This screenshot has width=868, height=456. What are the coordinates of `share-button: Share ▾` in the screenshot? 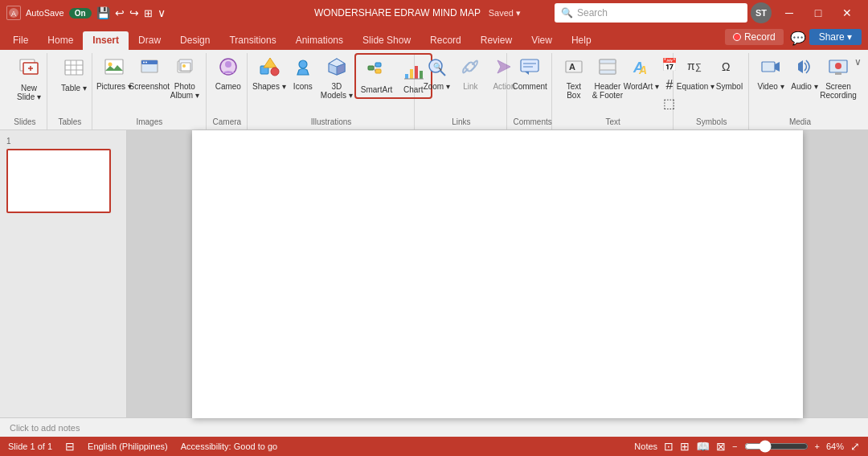 It's located at (836, 37).